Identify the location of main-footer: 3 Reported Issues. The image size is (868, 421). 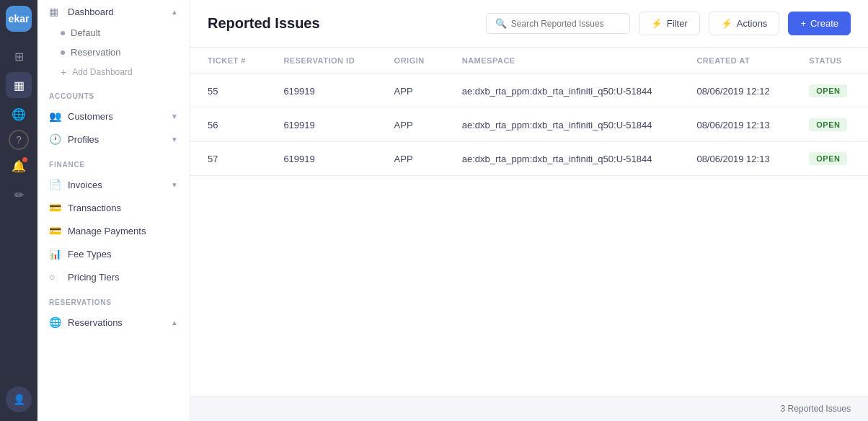
(529, 408).